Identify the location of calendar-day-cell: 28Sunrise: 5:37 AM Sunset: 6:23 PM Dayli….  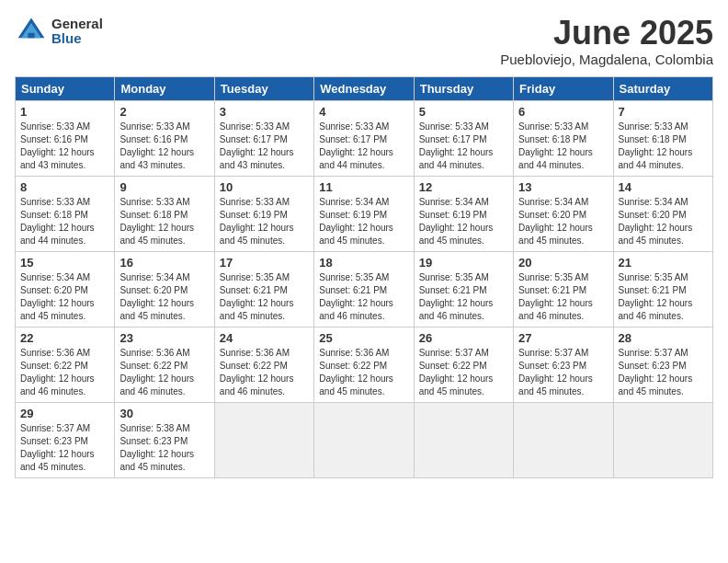
(663, 364).